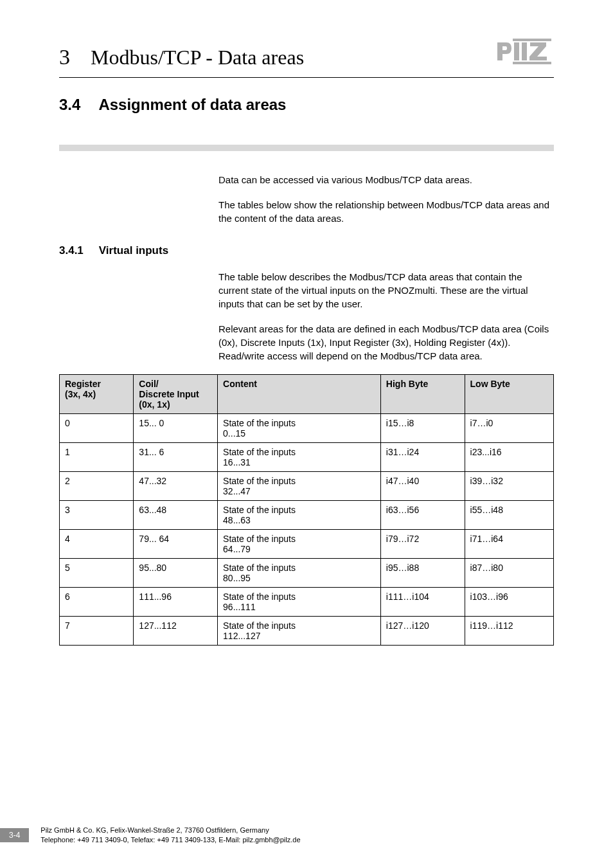 This screenshot has height=868, width=613. Describe the element at coordinates (96, 458) in the screenshot. I see `table-cell: 1` at that location.